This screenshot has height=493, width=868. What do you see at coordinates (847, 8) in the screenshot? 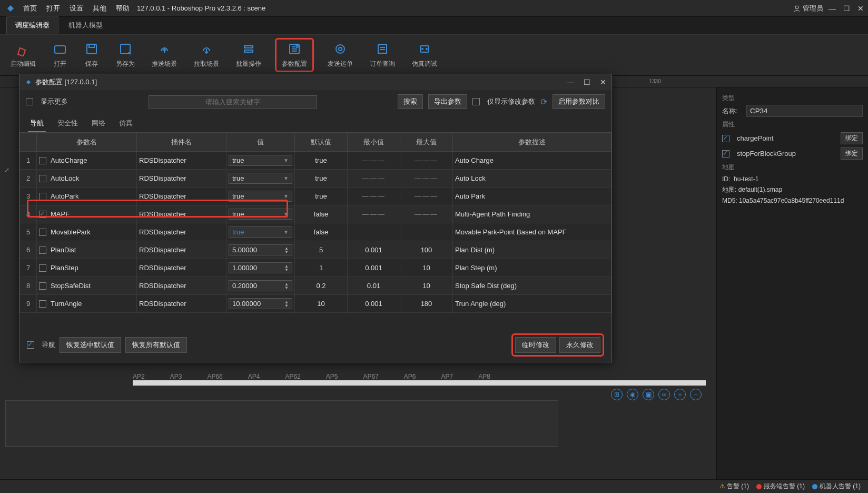
I see `maximize-button: ☐` at bounding box center [847, 8].